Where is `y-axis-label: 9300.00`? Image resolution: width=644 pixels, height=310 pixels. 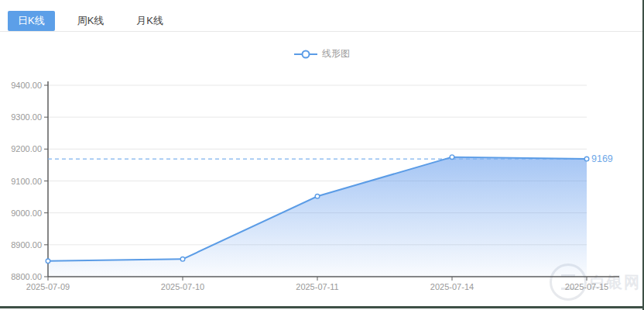
y-axis-label: 9300.00 is located at coordinates (26, 117).